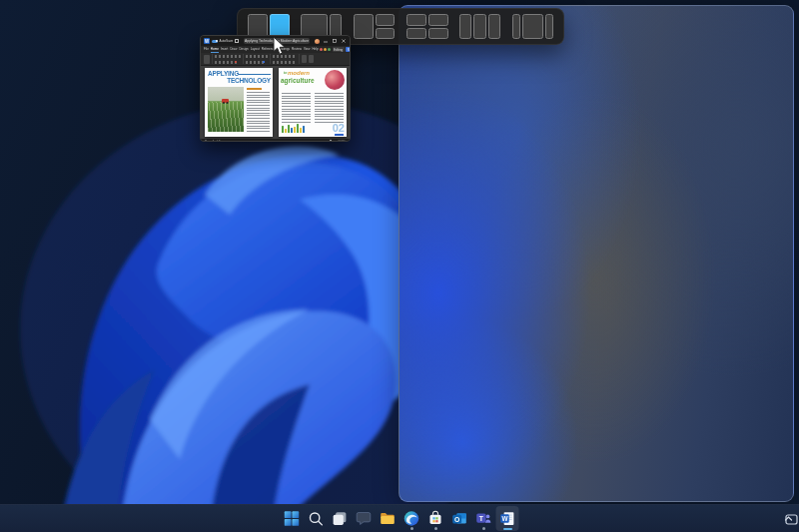 Image resolution: width=799 pixels, height=532 pixels. I want to click on taskbar-outlook: O, so click(459, 519).